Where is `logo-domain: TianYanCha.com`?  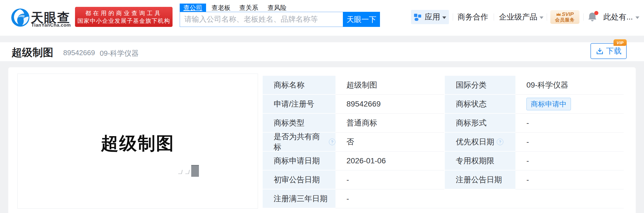 logo-domain: TianYanCha.com is located at coordinates (51, 25).